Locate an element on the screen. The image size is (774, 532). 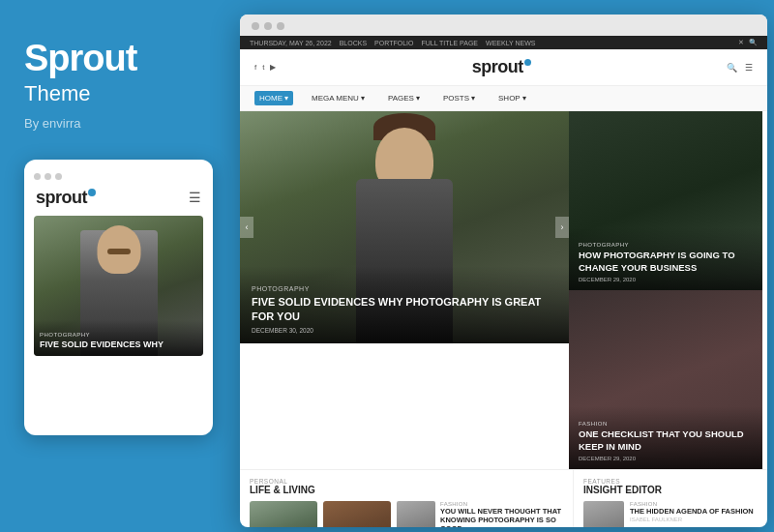
right-article-title-1: THE HIDDEN AGENDA OF FASHION is located at coordinates (694, 511).